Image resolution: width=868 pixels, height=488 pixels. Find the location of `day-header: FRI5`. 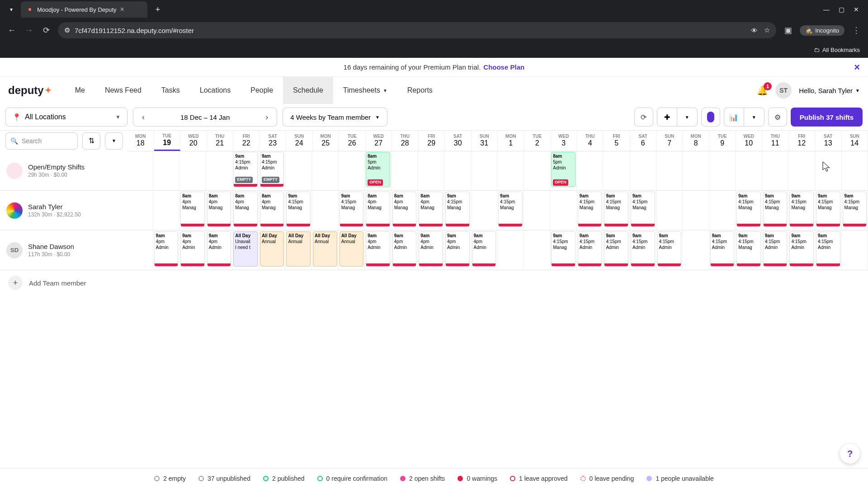

day-header: FRI5 is located at coordinates (617, 141).